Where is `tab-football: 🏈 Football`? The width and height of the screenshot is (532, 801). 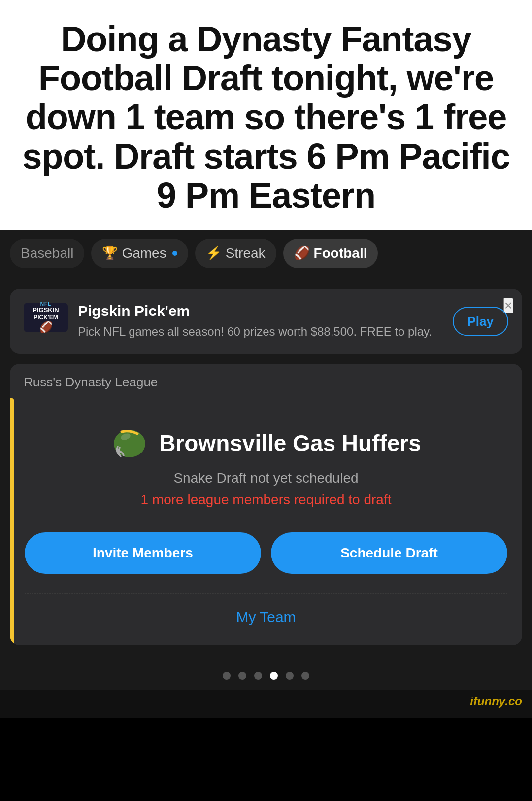 tab-football: 🏈 Football is located at coordinates (331, 253).